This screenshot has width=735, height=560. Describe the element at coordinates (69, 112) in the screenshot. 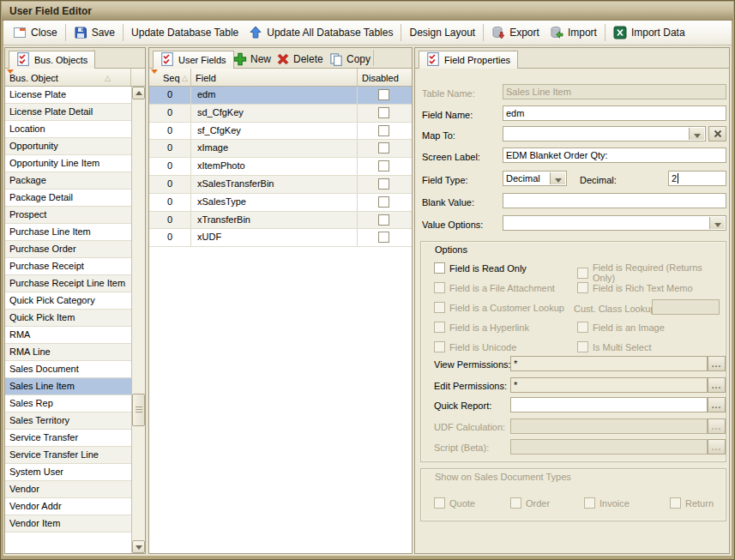

I see `list-item: License Plate Detail` at that location.